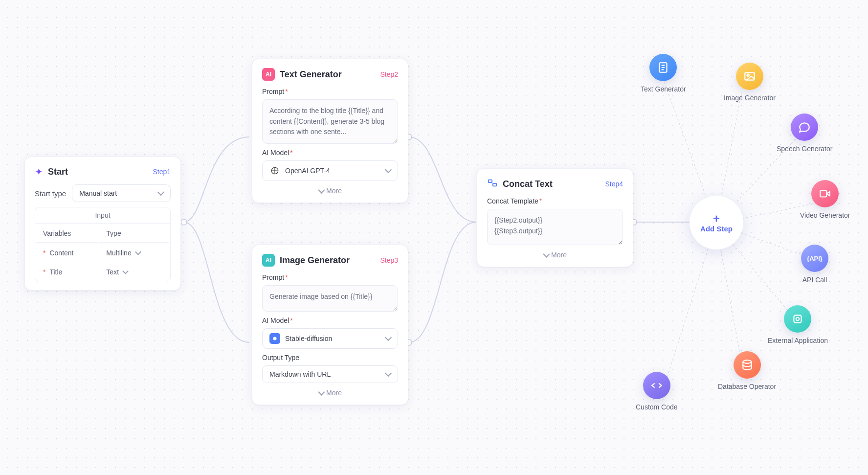  What do you see at coordinates (555, 255) in the screenshot?
I see `concat-more: More` at bounding box center [555, 255].